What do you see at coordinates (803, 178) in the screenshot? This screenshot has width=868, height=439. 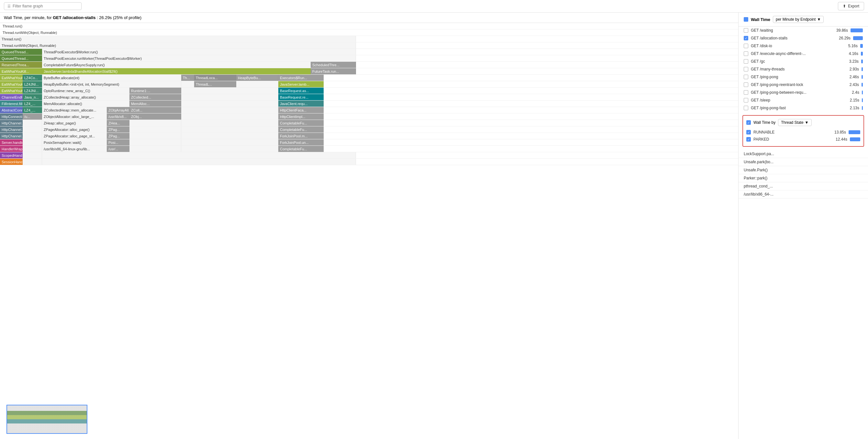 I see `stack-item: Parker::park()` at bounding box center [803, 178].